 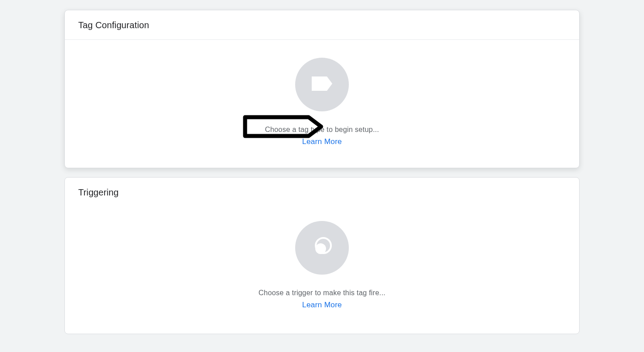 What do you see at coordinates (322, 130) in the screenshot?
I see `tag-config-help-text: Choose a tag type to begin setup...` at bounding box center [322, 130].